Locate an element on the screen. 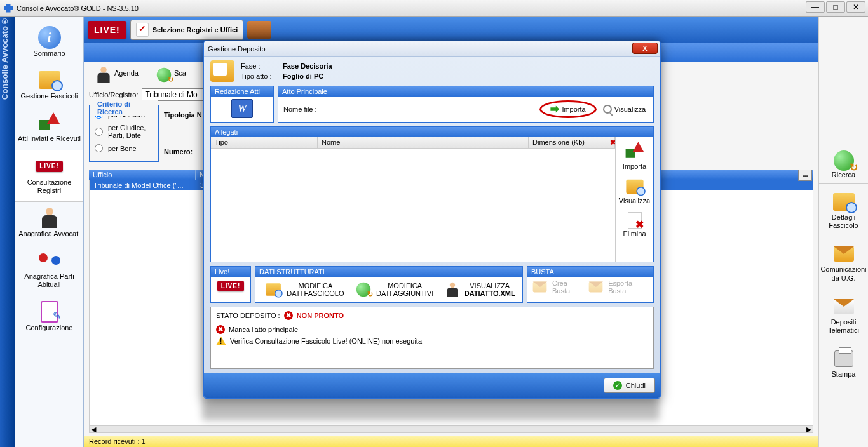  col-delete-icon: ✖ is located at coordinates (611, 142).